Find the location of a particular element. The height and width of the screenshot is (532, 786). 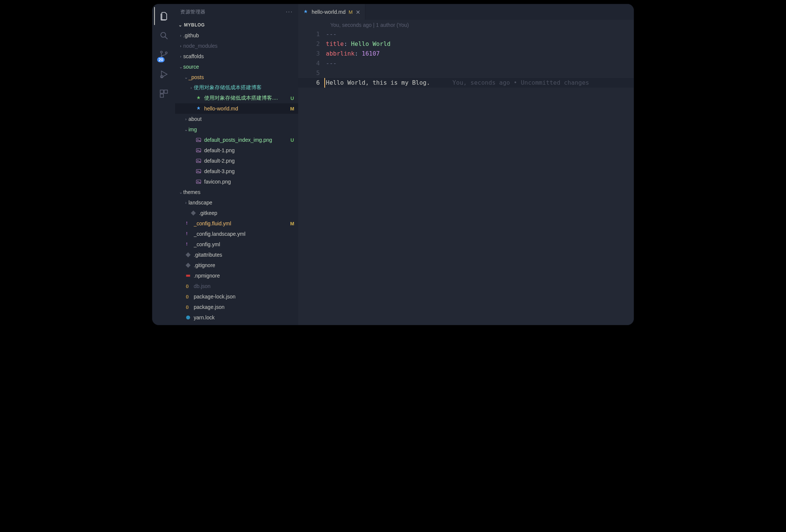

activity-explorer is located at coordinates (163, 16).